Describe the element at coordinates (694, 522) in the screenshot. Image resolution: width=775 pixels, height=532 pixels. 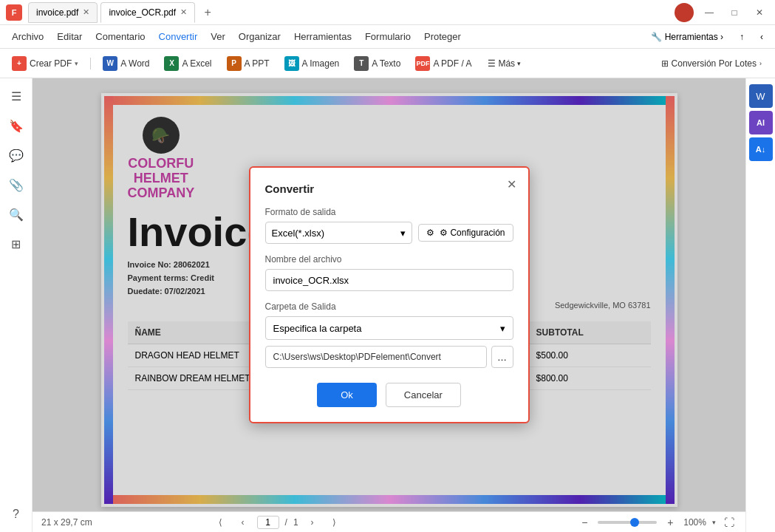
I see `zoom-level: 100%` at that location.